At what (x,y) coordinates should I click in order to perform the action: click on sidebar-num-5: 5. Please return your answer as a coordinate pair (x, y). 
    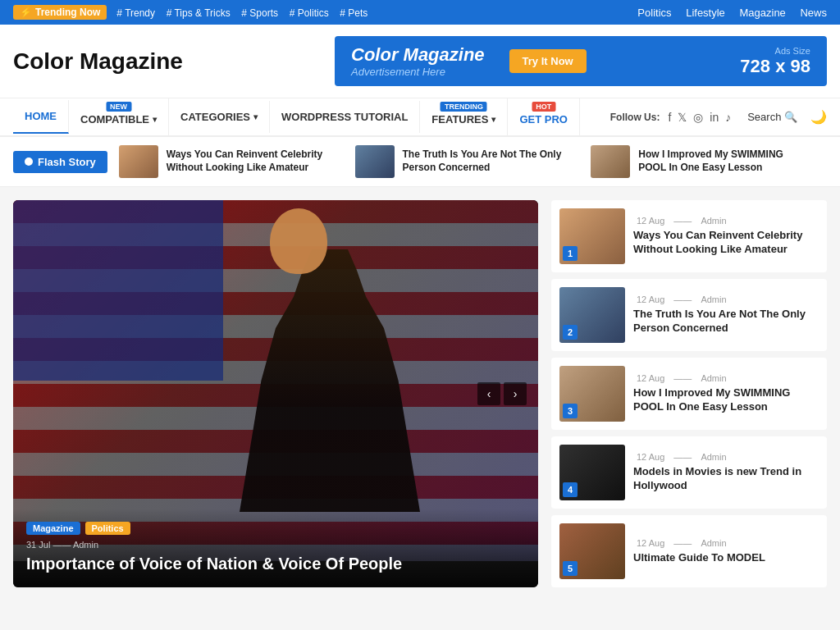
    Looking at the image, I should click on (570, 568).